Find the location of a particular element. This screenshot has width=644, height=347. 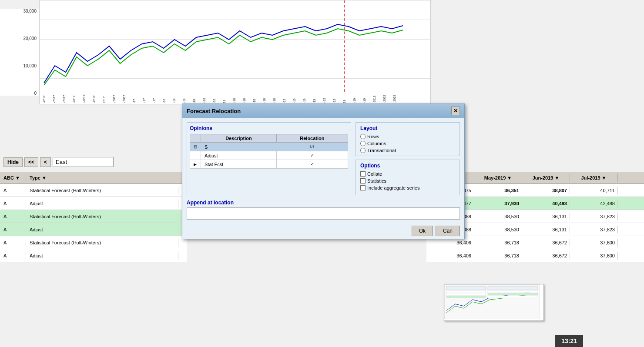

radio-rows: Rows is located at coordinates (408, 137).